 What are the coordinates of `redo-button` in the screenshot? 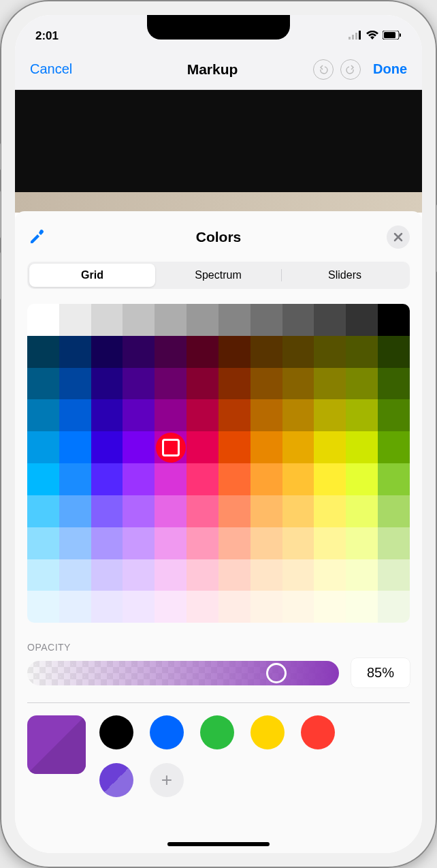 It's located at (351, 69).